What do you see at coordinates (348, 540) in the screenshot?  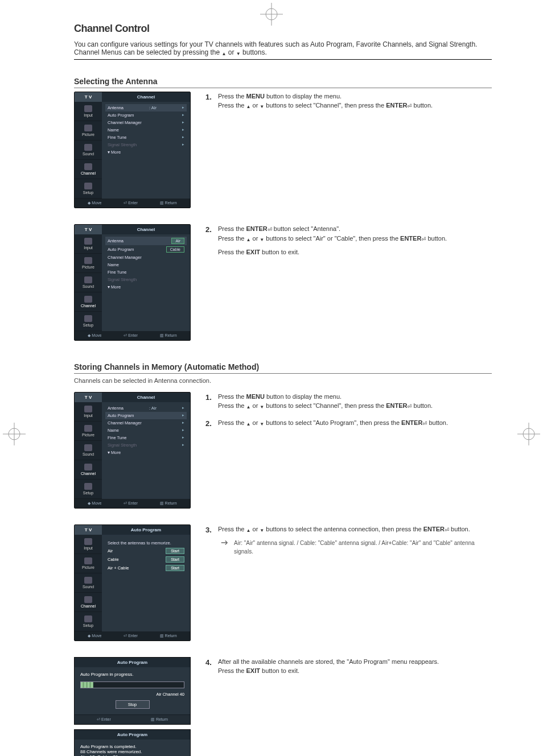 I see `autoprog-step-3: 3. Press the or buttons to select the an…` at bounding box center [348, 540].